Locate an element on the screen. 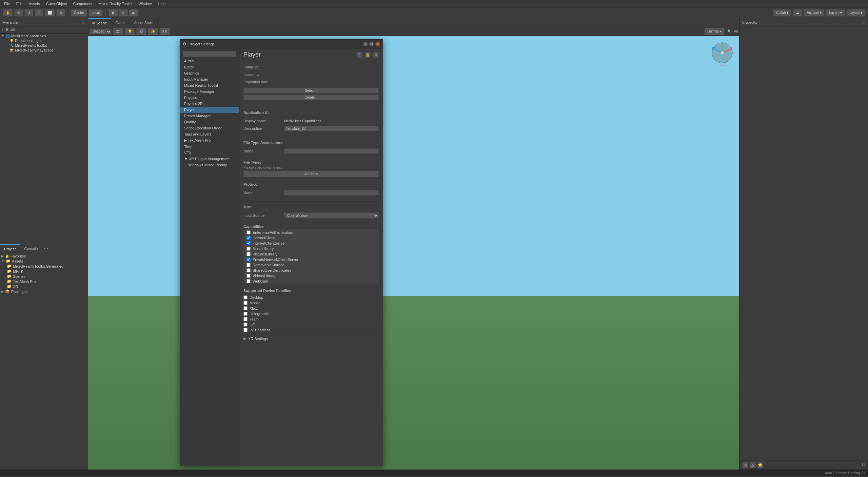 Image resolution: width=868 pixels, height=477 pixels. layers-button: Layers ▾ is located at coordinates (835, 13).